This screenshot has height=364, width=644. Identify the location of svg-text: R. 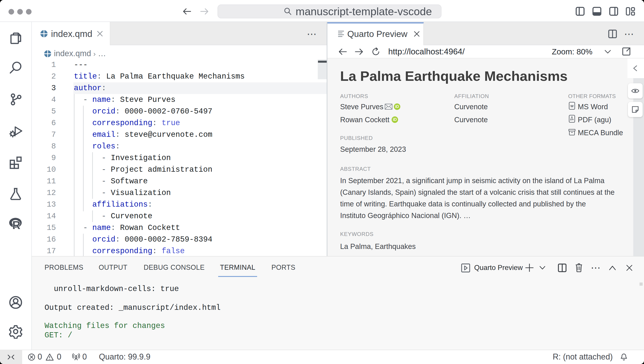
(16, 225).